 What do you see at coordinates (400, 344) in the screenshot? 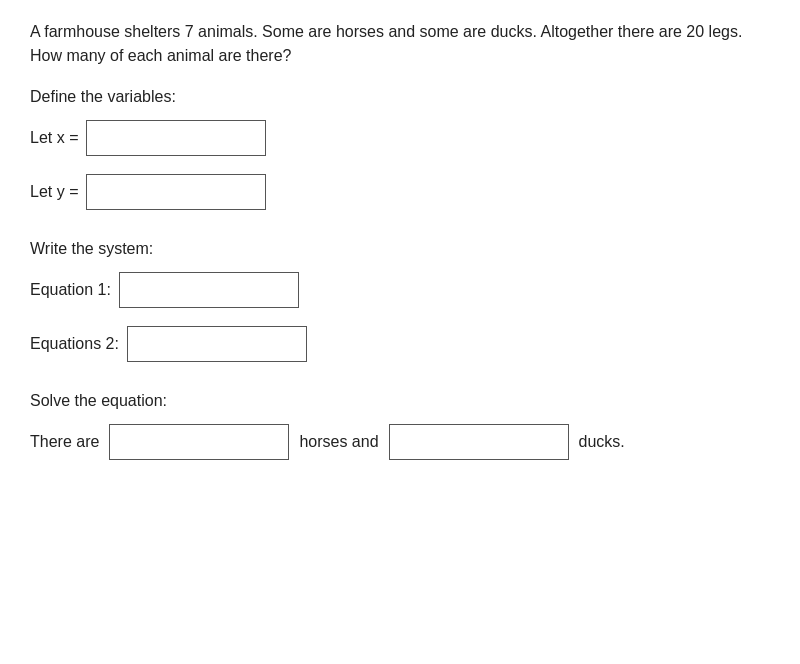
I see `equation2-row: Equations 2:` at bounding box center [400, 344].